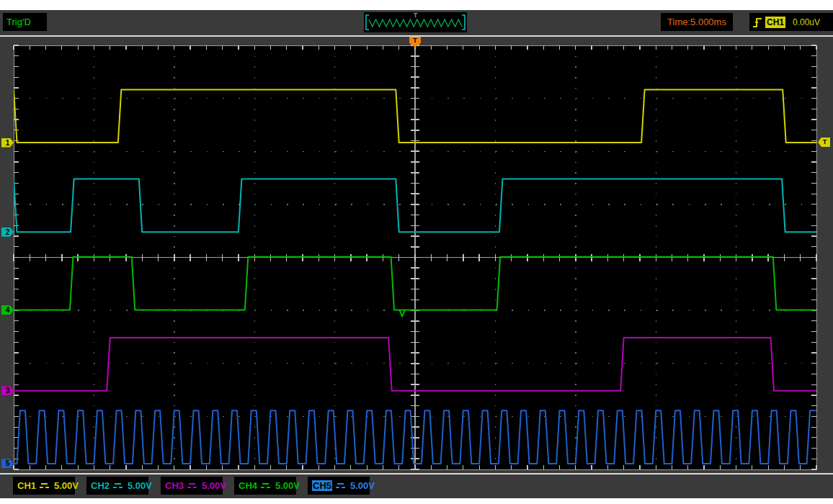 Image resolution: width=833 pixels, height=504 pixels. Describe the element at coordinates (806, 22) in the screenshot. I see `trigger-level-value: 0.00uV` at that location.